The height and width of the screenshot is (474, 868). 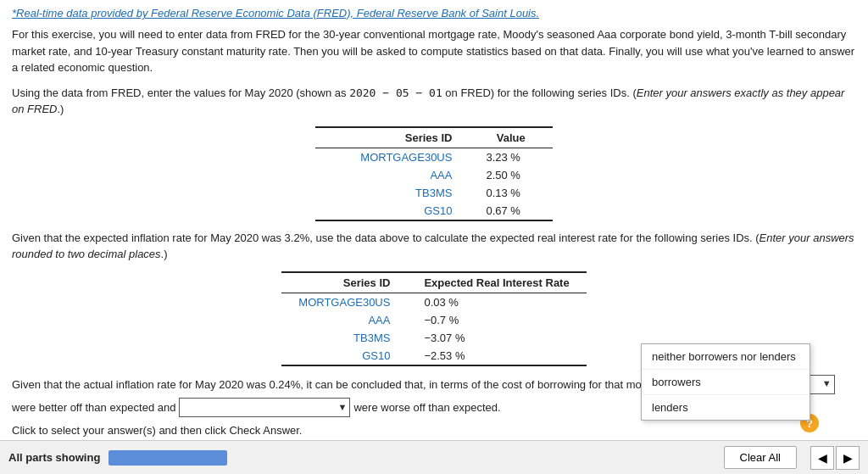 What do you see at coordinates (835, 458) in the screenshot?
I see `nav-group: ◀ ▶` at bounding box center [835, 458].